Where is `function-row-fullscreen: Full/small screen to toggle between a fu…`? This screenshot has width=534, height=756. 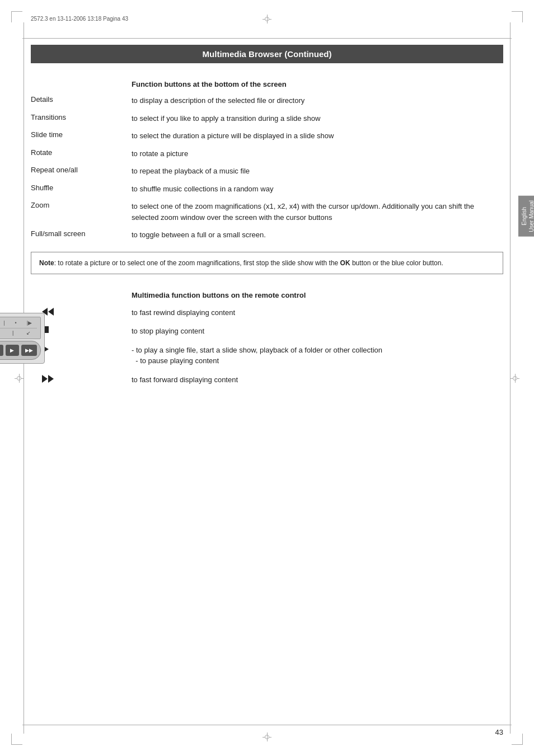
function-row-fullscreen: Full/small screen to toggle between a fu… is located at coordinates (267, 235).